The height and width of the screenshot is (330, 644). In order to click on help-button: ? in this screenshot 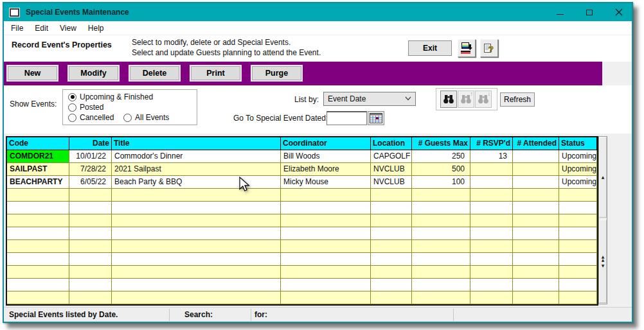, I will do `click(489, 48)`.